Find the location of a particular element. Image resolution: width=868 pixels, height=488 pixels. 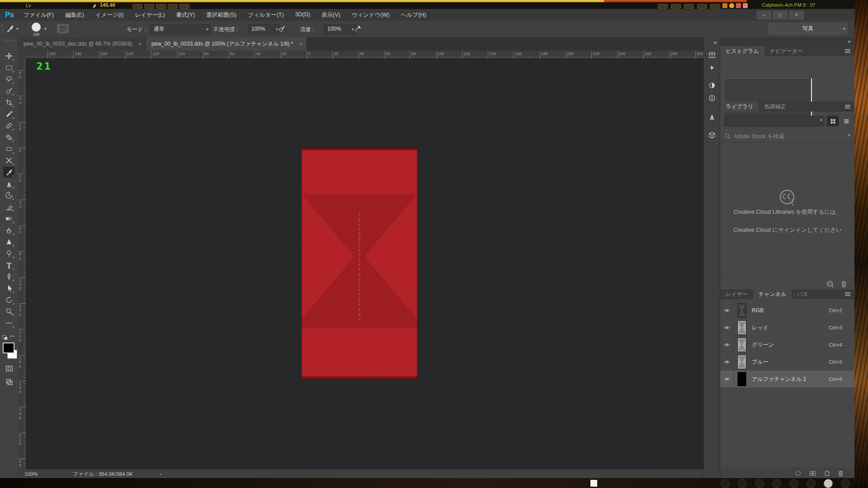

tab-chan-tabs-1: チャンネル is located at coordinates (772, 294).